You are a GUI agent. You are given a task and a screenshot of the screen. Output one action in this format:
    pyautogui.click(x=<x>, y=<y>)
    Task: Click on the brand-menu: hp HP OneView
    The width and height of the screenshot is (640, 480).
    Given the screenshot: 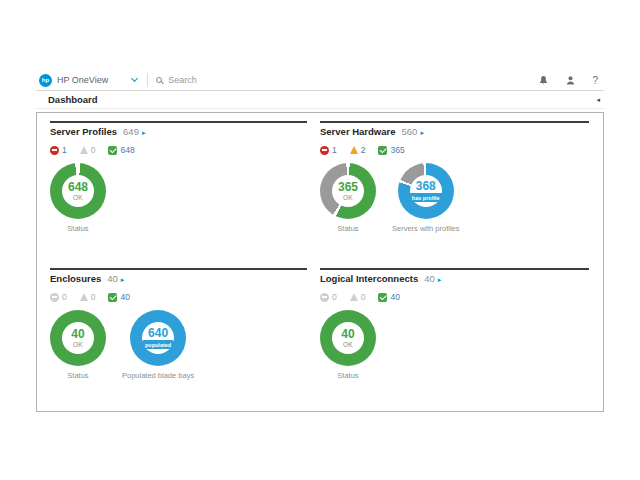 What is the action you would take?
    pyautogui.click(x=72, y=80)
    